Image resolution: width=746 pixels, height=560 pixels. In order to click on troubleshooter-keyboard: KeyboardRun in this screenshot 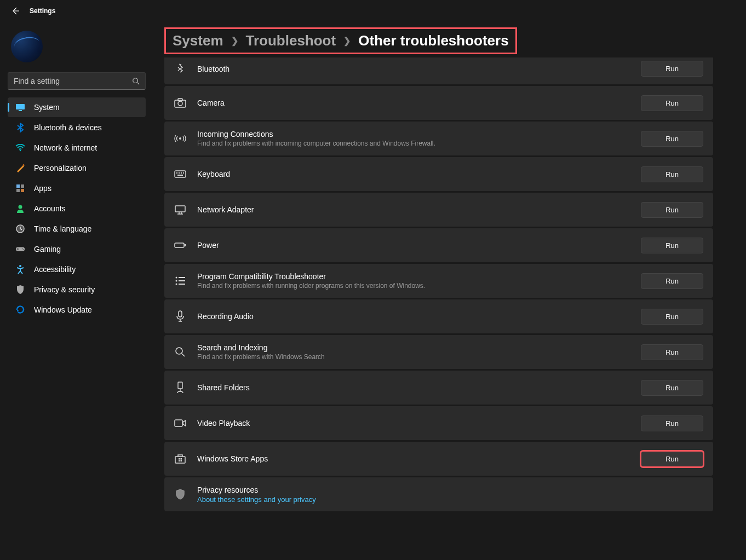, I will do `click(439, 174)`.